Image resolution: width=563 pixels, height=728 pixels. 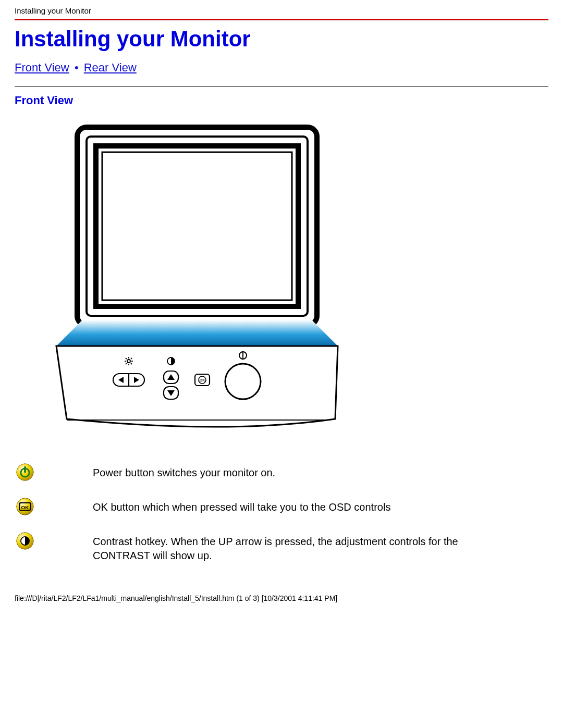 I want to click on footer-path: file:///D|/rita/LF2/LF2/LFa1/multi_manua…, so click(x=282, y=598).